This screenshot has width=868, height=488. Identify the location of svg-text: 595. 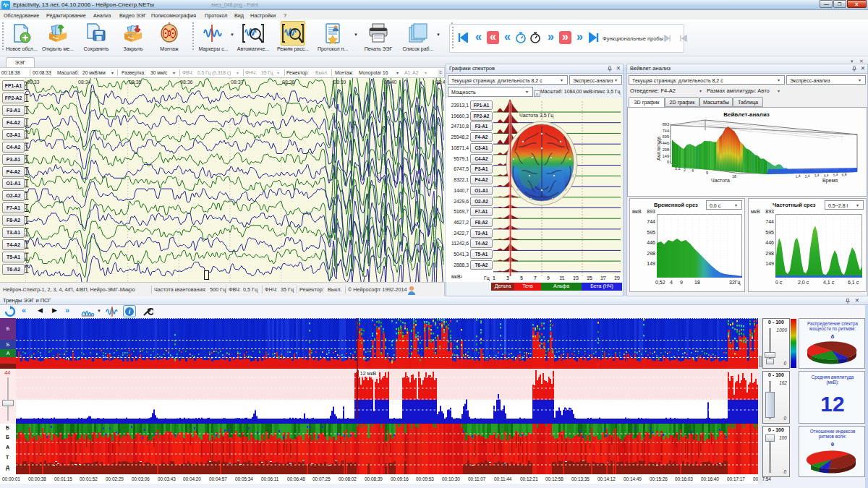
(665, 137).